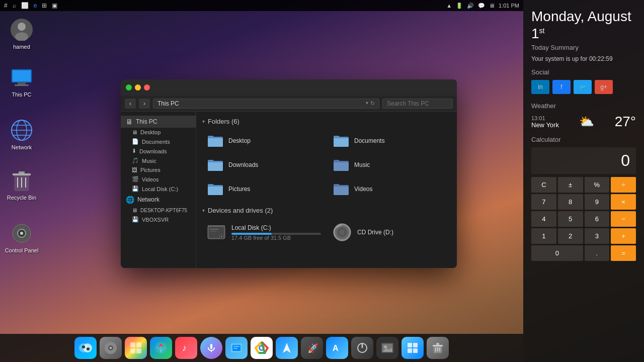 This screenshot has height=362, width=644. I want to click on close-button, so click(147, 87).